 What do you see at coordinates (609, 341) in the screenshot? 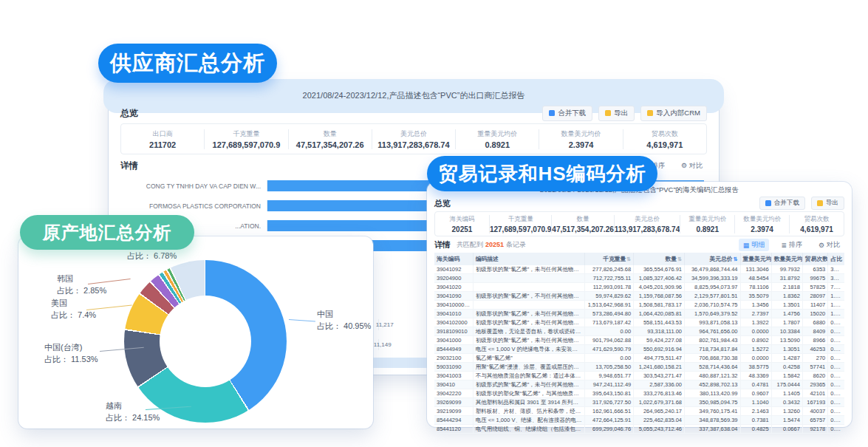
I see `cell-kg: 901,794,062.88` at bounding box center [609, 341].